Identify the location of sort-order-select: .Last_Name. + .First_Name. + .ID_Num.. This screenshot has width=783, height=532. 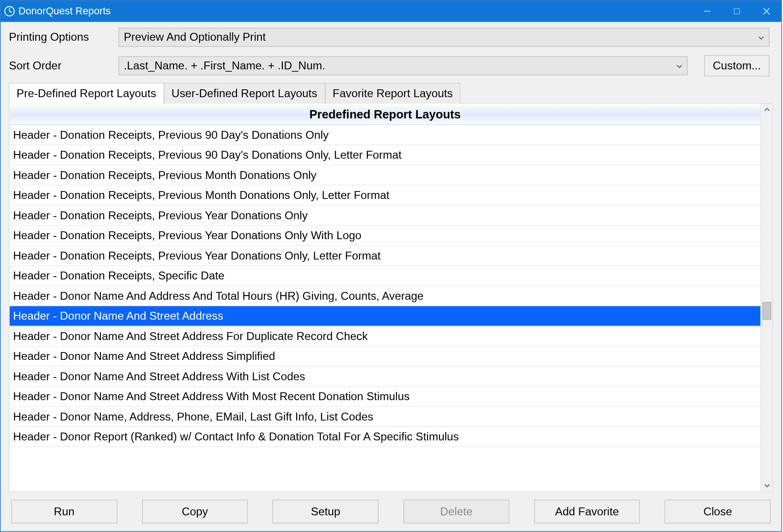
(403, 66).